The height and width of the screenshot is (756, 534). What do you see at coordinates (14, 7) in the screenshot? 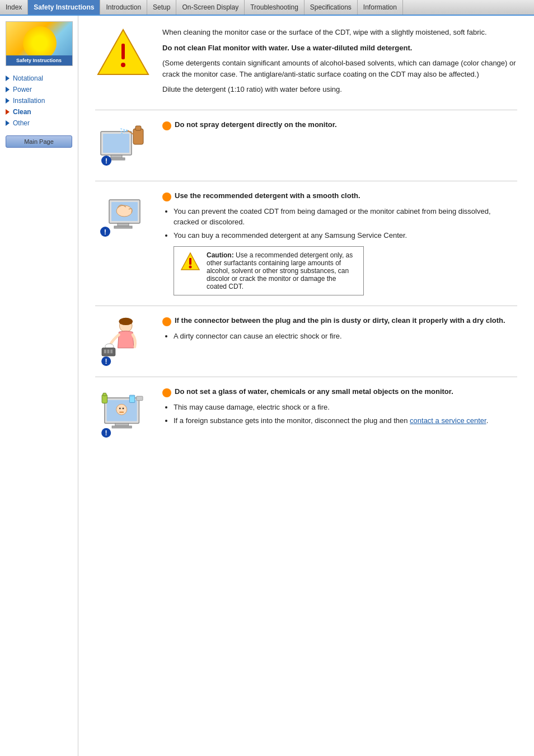
I see `nav-index: Index` at bounding box center [14, 7].